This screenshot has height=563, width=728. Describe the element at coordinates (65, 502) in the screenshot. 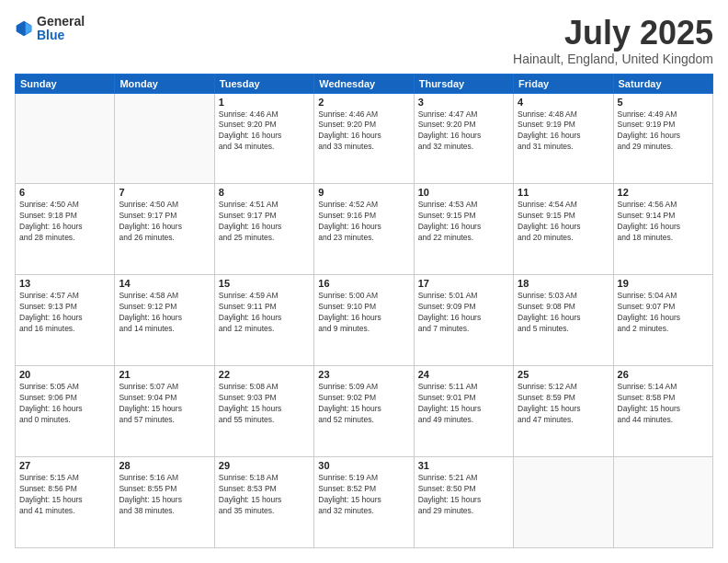

I see `calendar-cell: 27Sunrise: 5:15 AMSunset: 8:56 PMDayligh…` at that location.